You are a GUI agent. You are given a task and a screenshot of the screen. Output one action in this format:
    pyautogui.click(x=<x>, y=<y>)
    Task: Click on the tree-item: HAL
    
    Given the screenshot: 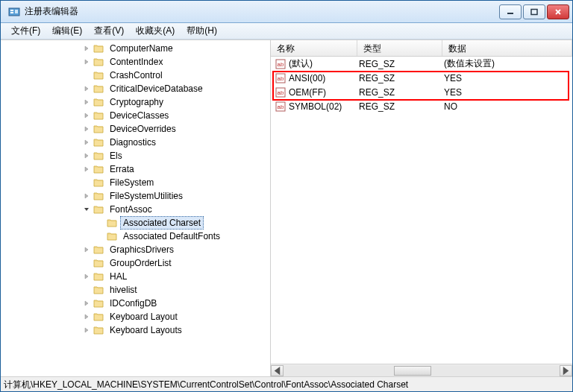 What is the action you would take?
    pyautogui.click(x=136, y=276)
    